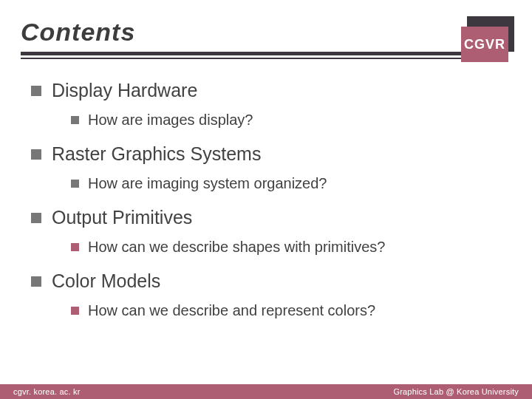 Image resolution: width=532 pixels, height=399 pixels. I want to click on slide-header: Contents CGVR, so click(266, 29).